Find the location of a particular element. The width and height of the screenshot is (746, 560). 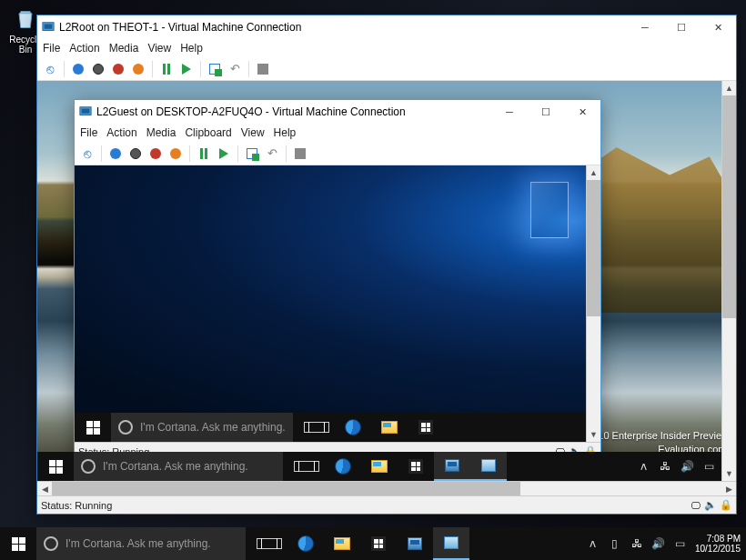

scroll-right-icon: ▶ is located at coordinates (729, 489).